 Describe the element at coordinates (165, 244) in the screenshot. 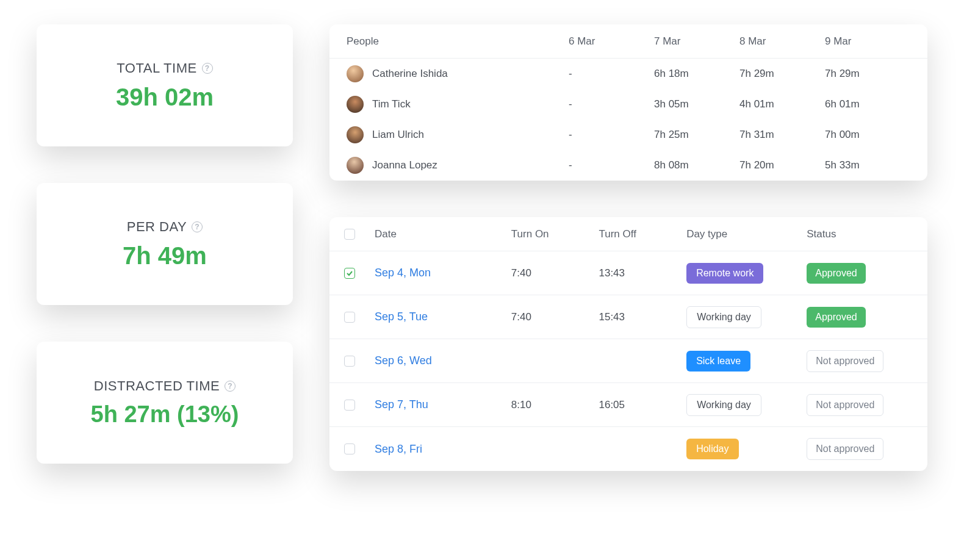

I see `per-day-card: PER DAY ? 7h 49m` at that location.